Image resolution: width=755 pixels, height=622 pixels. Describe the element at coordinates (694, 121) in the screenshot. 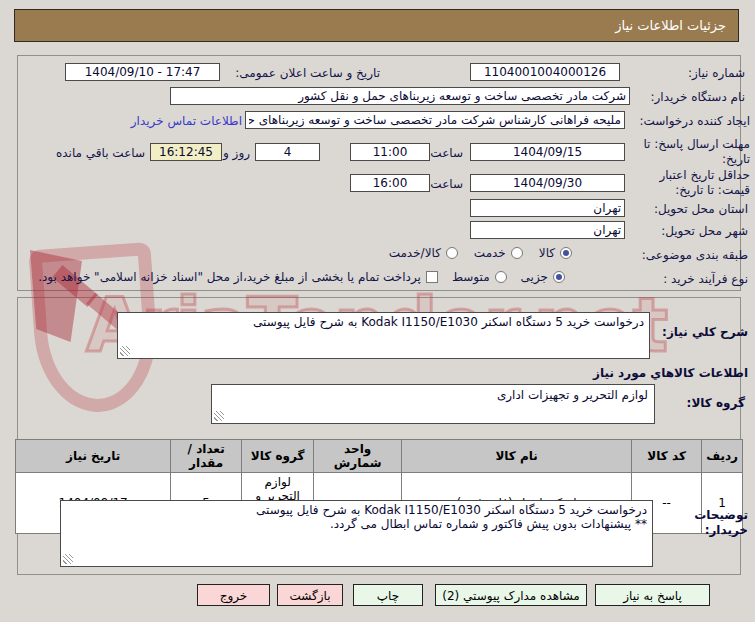

I see `request-creator-label: ایجاد کننده درخواست:` at that location.